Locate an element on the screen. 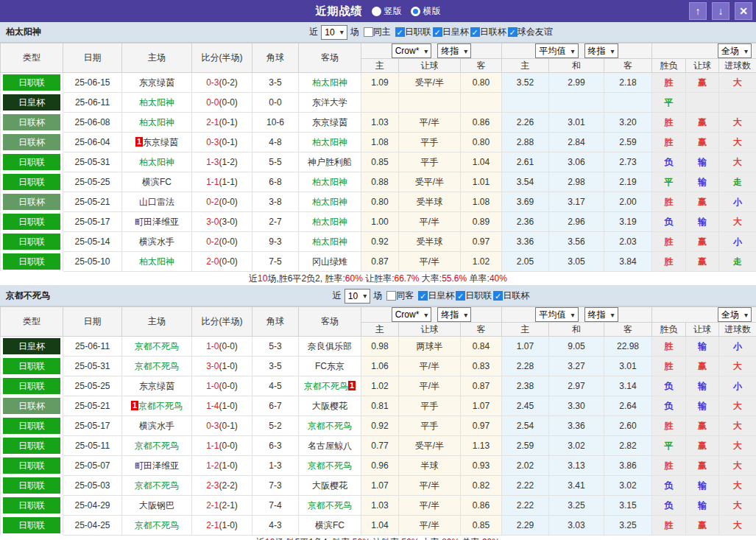 The height and width of the screenshot is (540, 756). layout-radio-vertical: 竖版 is located at coordinates (387, 12).